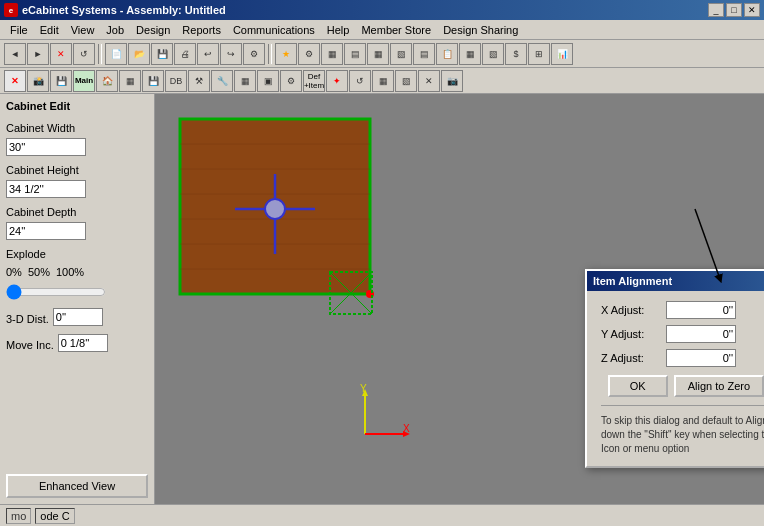 This screenshot has width=764, height=526. What do you see at coordinates (77, 170) in the screenshot?
I see `cabinet-height-label: Cabinet Height` at bounding box center [77, 170].